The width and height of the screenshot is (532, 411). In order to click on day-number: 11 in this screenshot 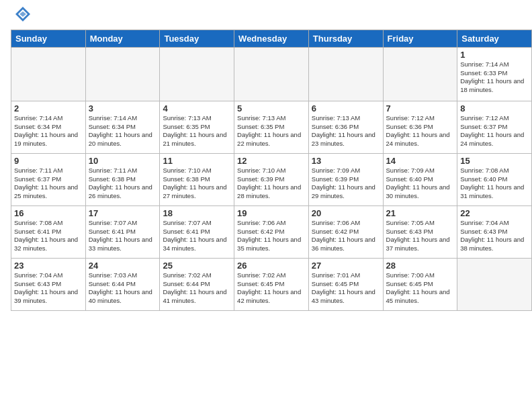, I will do `click(197, 161)`.